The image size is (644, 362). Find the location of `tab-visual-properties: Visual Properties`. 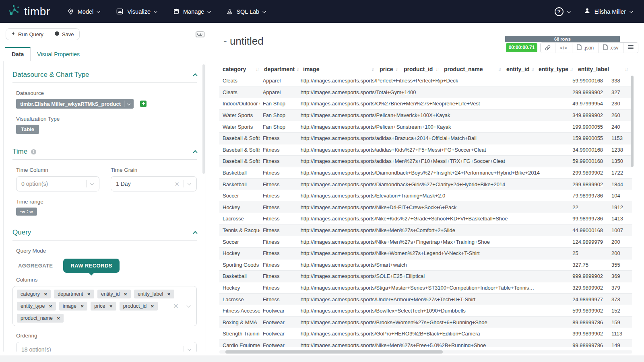

tab-visual-properties: Visual Properties is located at coordinates (58, 54).